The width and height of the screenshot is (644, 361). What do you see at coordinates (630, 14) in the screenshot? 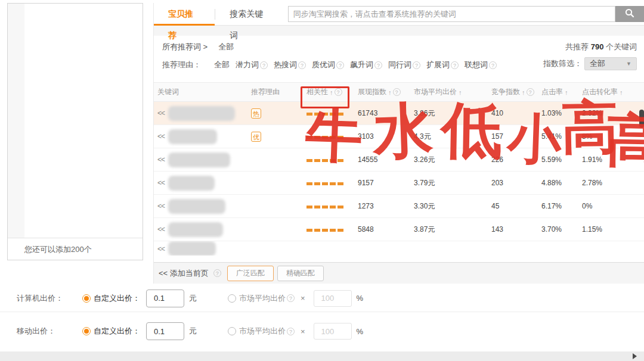
I see `search-button` at bounding box center [630, 14].